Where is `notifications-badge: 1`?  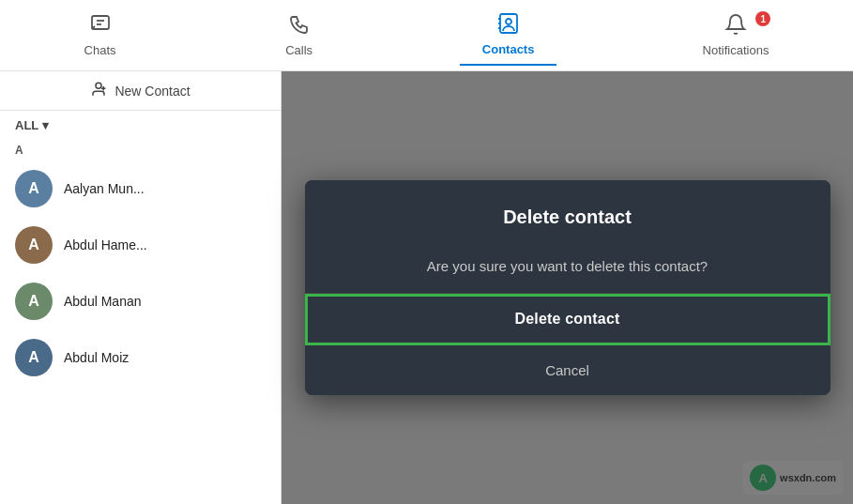
notifications-badge: 1 is located at coordinates (763, 19).